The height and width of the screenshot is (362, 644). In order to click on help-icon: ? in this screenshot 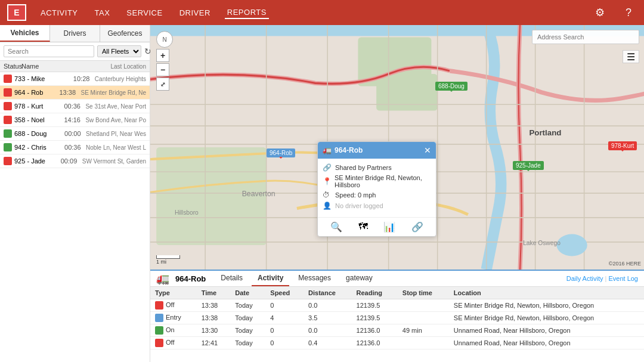, I will do `click(628, 13)`.